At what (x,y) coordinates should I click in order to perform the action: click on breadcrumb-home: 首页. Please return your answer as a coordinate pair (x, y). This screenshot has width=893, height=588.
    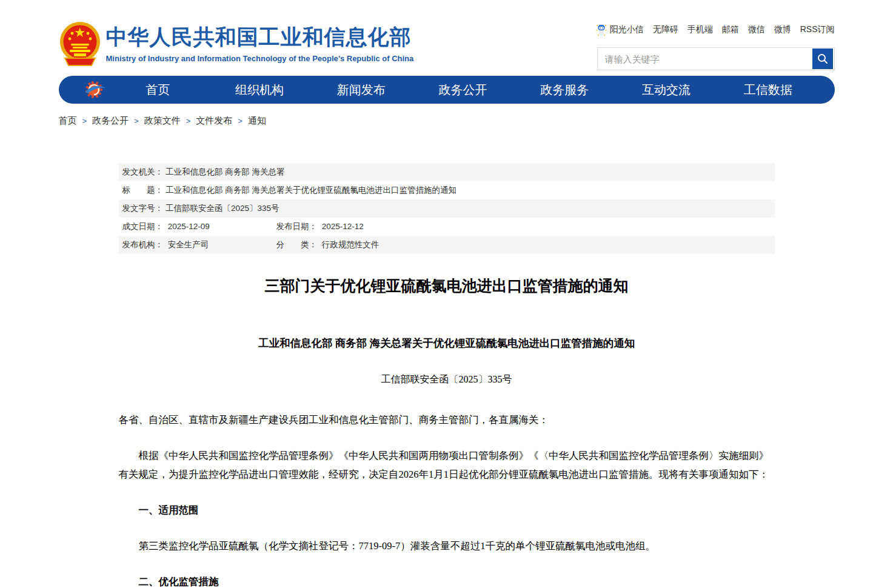
    Looking at the image, I should click on (68, 121).